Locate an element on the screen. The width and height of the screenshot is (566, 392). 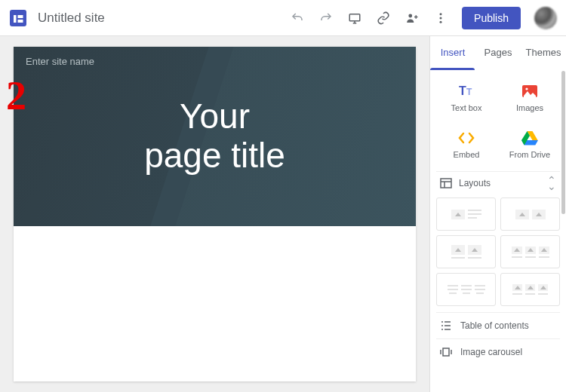
textbox-icon: TT is located at coordinates (466, 91).